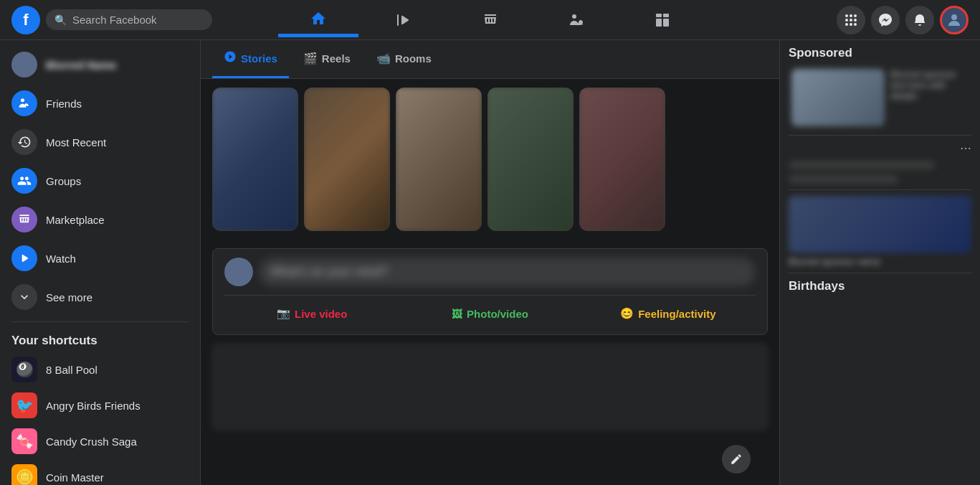 This screenshot has width=980, height=485. Describe the element at coordinates (880, 148) in the screenshot. I see `right-more-btns: ⋯` at that location.